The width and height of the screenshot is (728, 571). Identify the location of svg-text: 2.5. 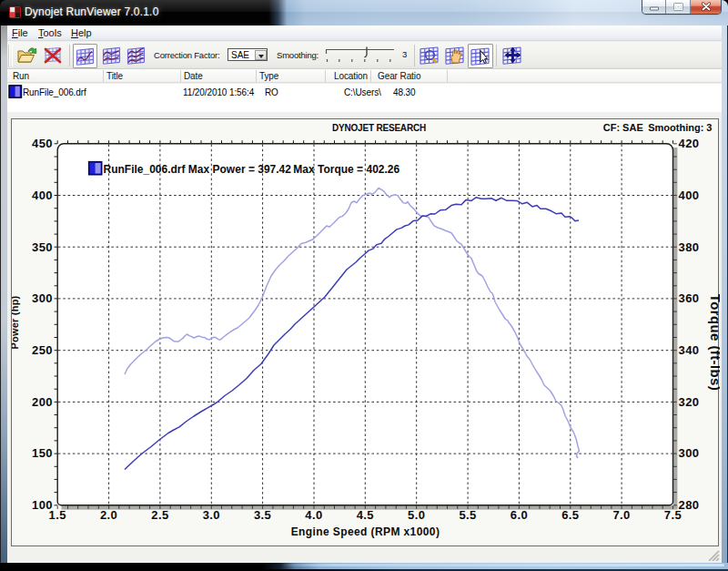
(160, 515).